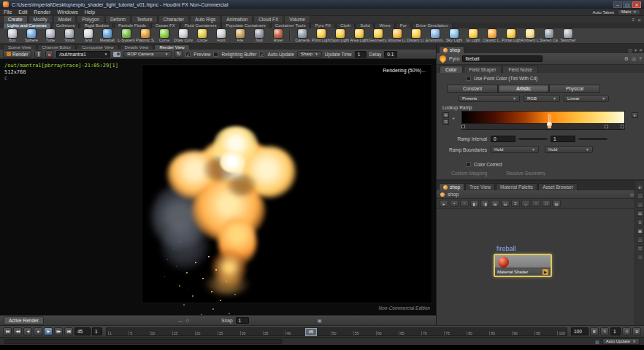 Image resolution: width=644 pixels, height=350 pixels. Describe the element at coordinates (302, 36) in the screenshot. I see `shelf-tool: Camera` at that location.